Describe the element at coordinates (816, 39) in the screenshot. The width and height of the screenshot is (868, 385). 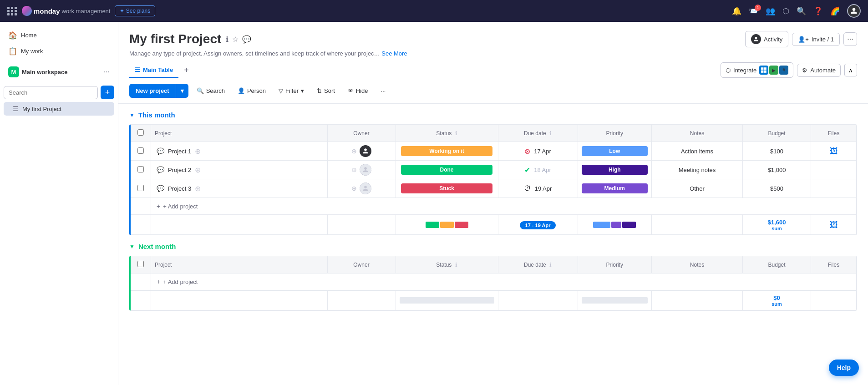
I see `invite-button: 👤+ Invite / 1` at that location.